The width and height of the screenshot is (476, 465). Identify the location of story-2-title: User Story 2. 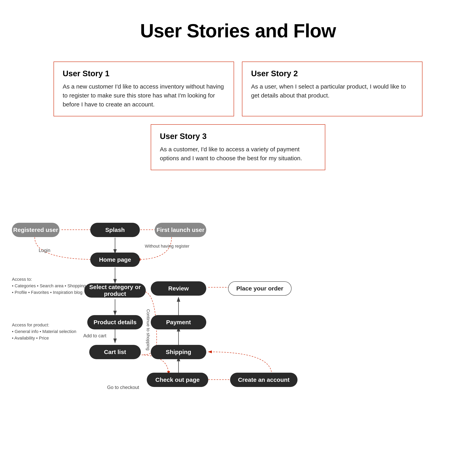
(332, 74).